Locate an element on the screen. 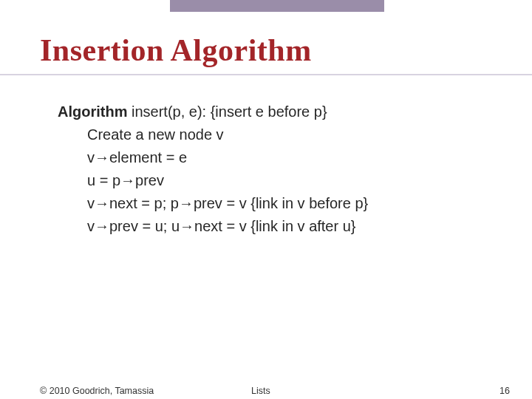  algo-line-5: v→prev = u; u→next = v {link in v after … is located at coordinates (279, 226).